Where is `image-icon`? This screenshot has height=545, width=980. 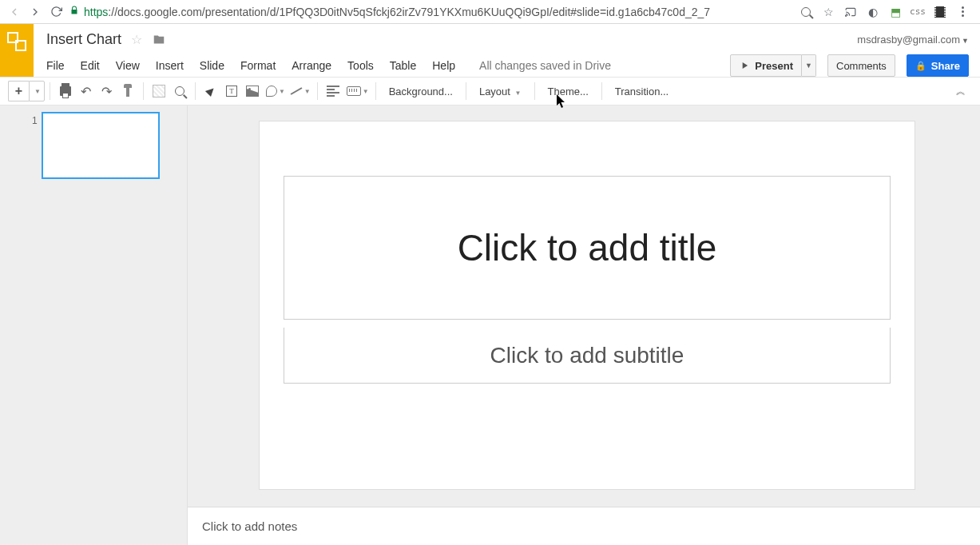
image-icon is located at coordinates (252, 91).